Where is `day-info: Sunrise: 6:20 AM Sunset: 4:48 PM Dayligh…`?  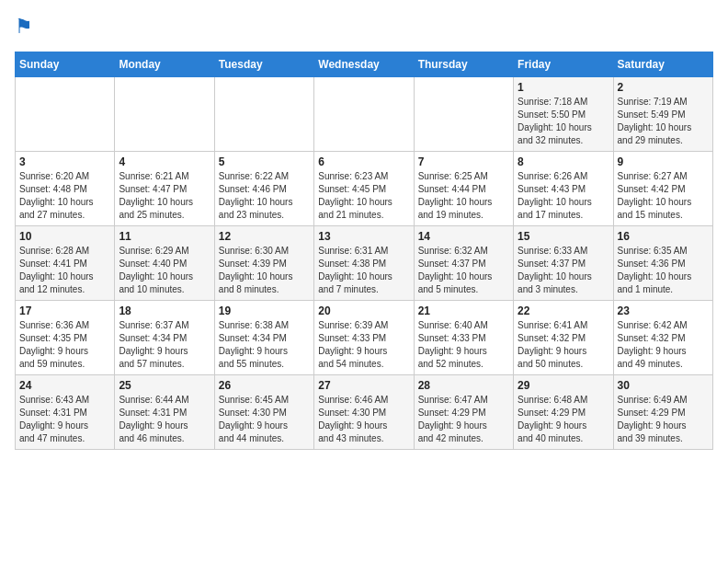 day-info: Sunrise: 6:20 AM Sunset: 4:48 PM Dayligh… is located at coordinates (64, 196).